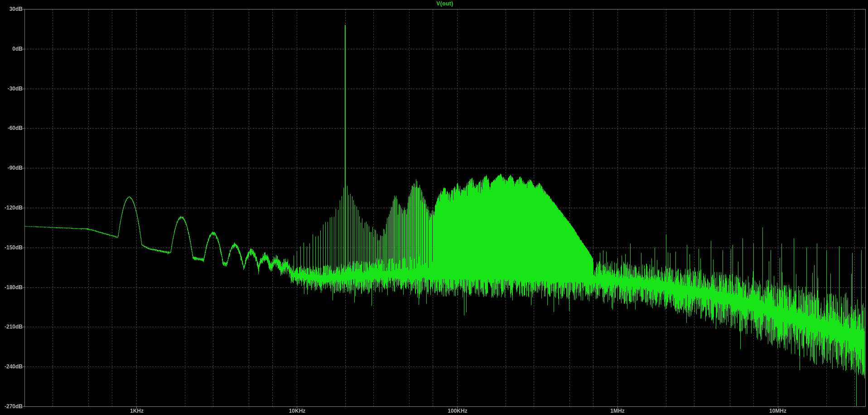 The height and width of the screenshot is (415, 868). What do you see at coordinates (11, 128) in the screenshot?
I see `y-tick-label: -60dB` at bounding box center [11, 128].